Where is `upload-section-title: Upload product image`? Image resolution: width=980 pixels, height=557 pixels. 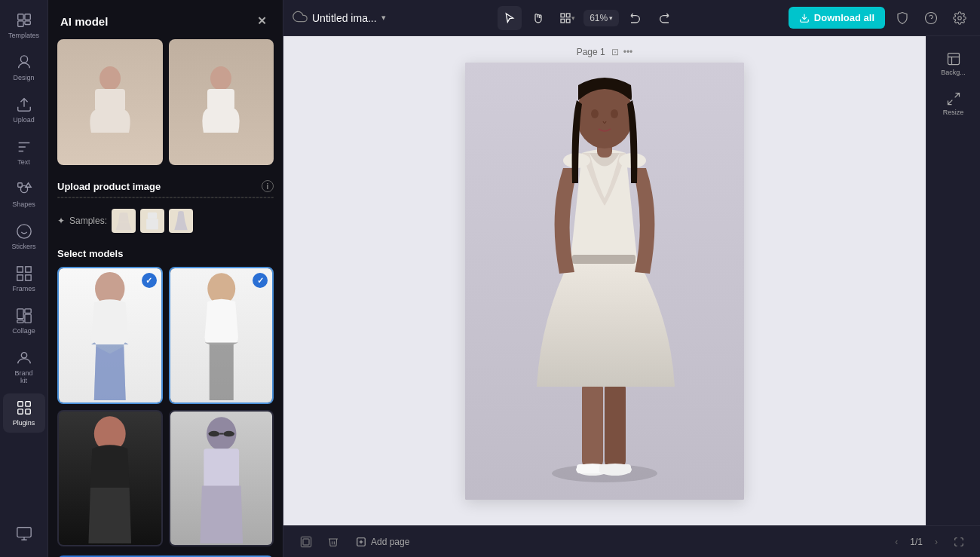
upload-section-title: Upload product image is located at coordinates (109, 187).